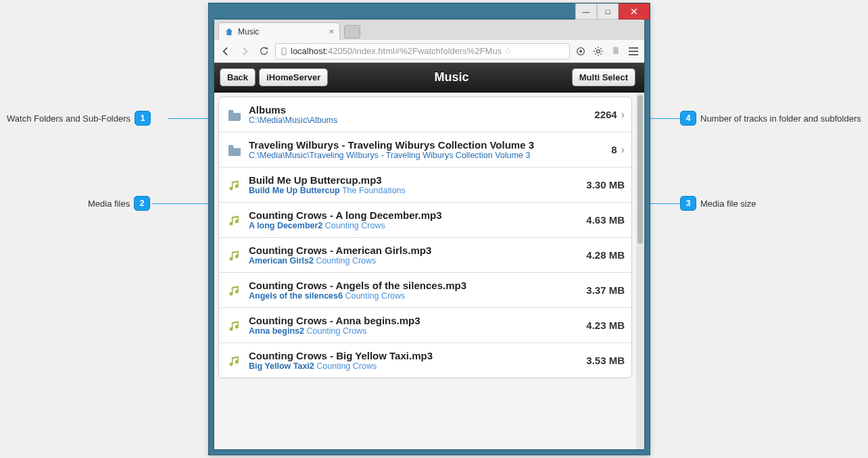  Describe the element at coordinates (452, 77) in the screenshot. I see `page-title: Music` at that location.